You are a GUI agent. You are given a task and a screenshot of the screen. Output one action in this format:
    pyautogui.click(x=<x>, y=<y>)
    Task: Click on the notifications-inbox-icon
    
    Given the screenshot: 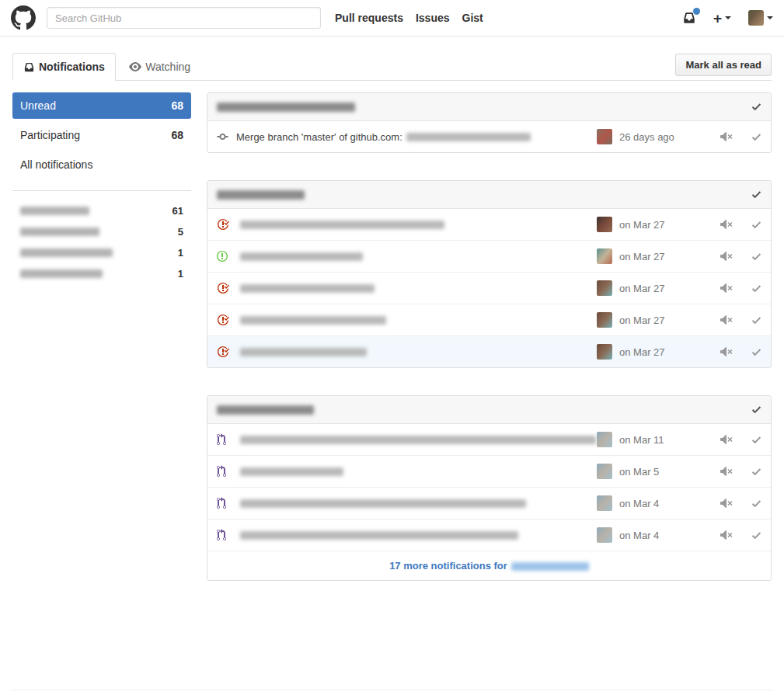 What is the action you would take?
    pyautogui.click(x=689, y=18)
    